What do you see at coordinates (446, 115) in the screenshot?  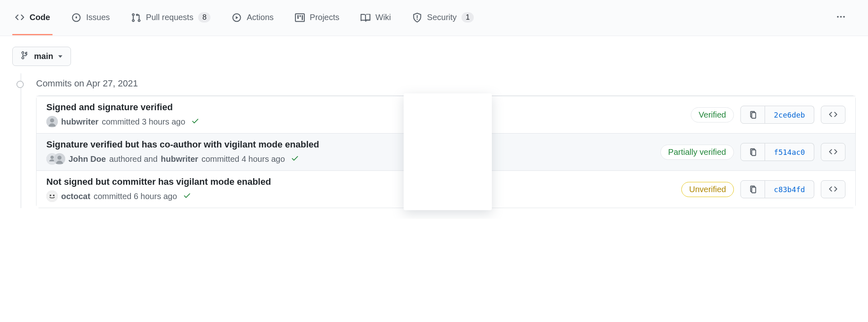 I see `commit-row: Signed and signature verified hubwriter …` at bounding box center [446, 115].